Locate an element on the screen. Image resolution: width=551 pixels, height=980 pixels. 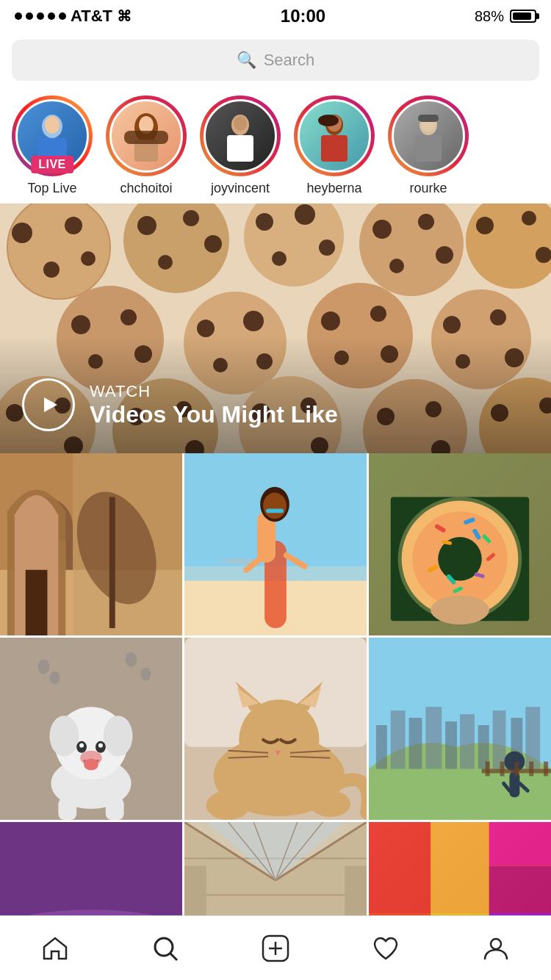
story-avatar-rourke is located at coordinates (428, 136).